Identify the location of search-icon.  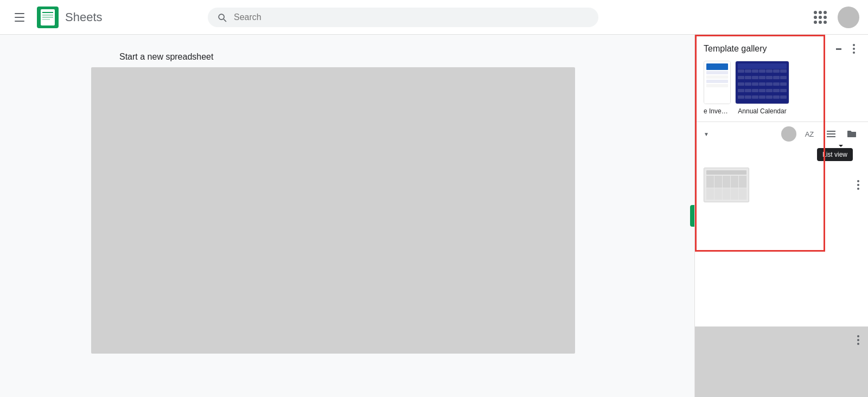
(222, 17).